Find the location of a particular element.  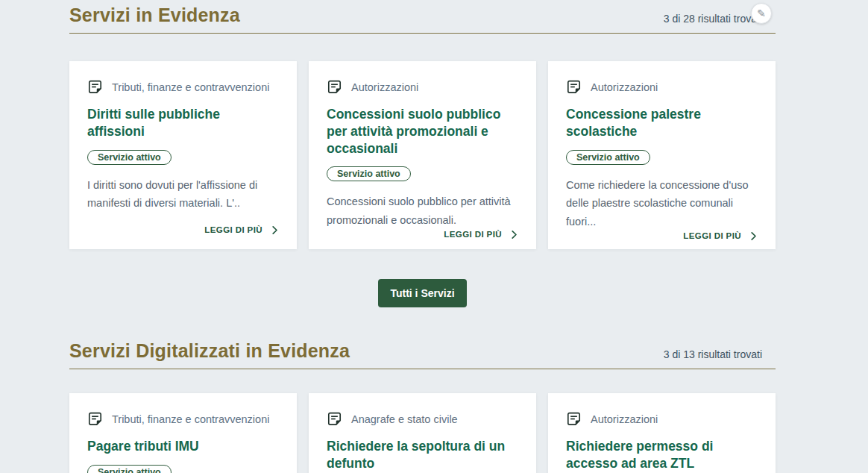

card-title: Concessioni suolo pubblico per attività … is located at coordinates (422, 131).